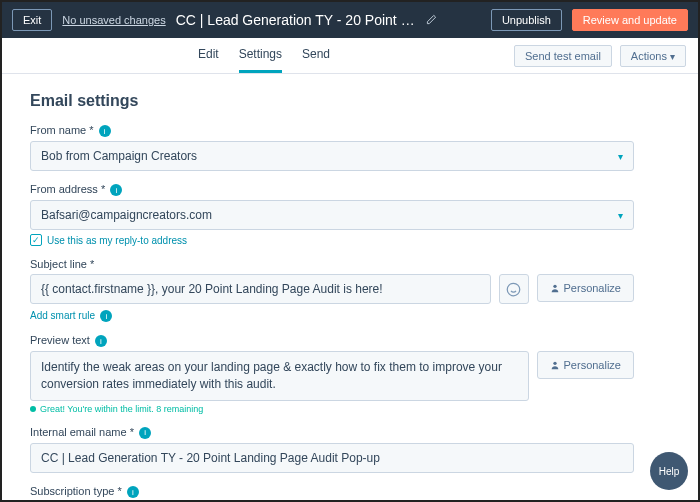  What do you see at coordinates (208, 56) in the screenshot?
I see `tab-edit: Edit` at bounding box center [208, 56].